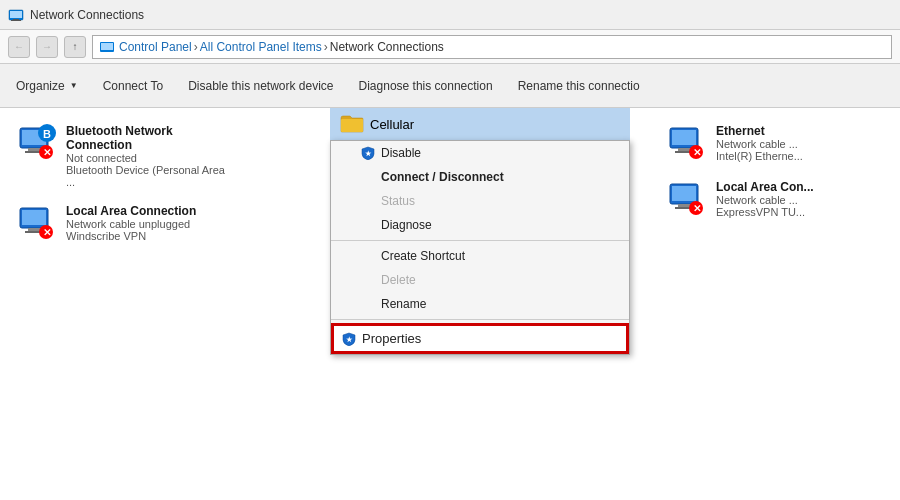  I want to click on ethernet-icon: ✕, so click(686, 142).